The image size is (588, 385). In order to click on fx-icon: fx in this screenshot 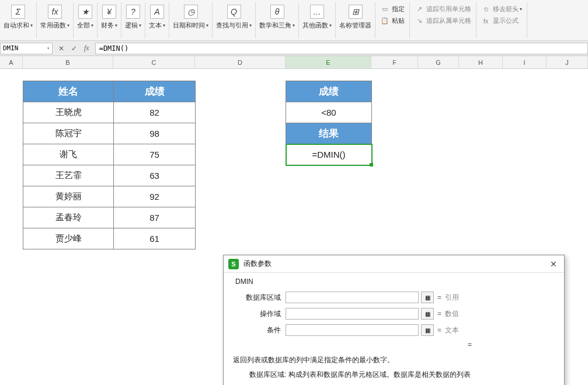, I will do `click(55, 12)`.